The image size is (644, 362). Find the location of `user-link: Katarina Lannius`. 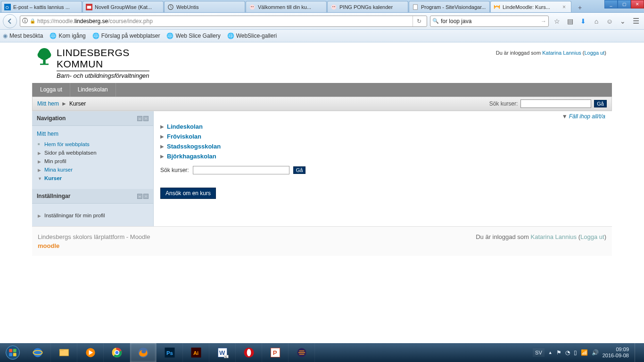

user-link: Katarina Lannius is located at coordinates (562, 53).